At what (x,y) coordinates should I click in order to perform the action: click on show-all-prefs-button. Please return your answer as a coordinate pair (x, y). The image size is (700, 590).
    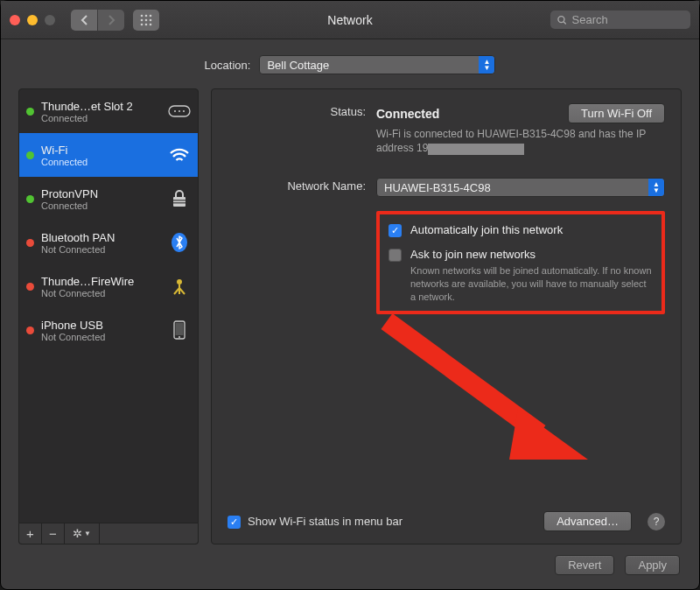
    Looking at the image, I should click on (146, 20).